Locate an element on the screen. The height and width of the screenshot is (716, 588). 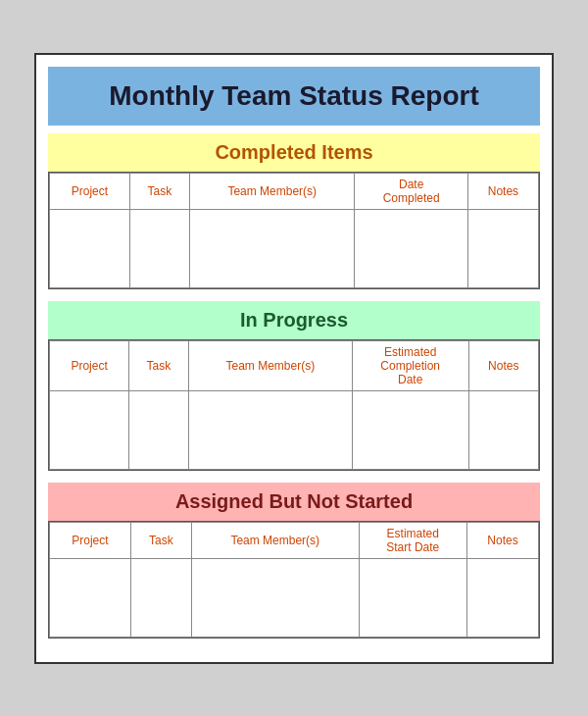
notstarted-row1-task is located at coordinates (161, 597).